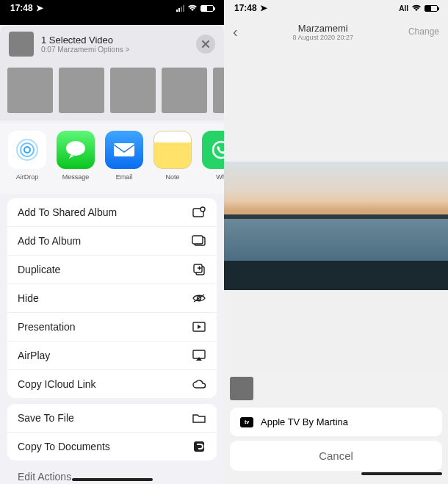 This screenshot has height=484, width=448. Describe the element at coordinates (68, 212) in the screenshot. I see `action-label: Add To Shared Album` at that location.